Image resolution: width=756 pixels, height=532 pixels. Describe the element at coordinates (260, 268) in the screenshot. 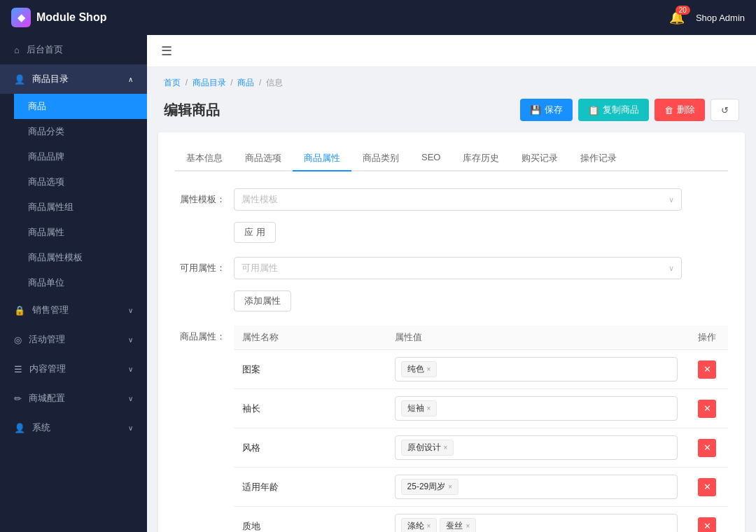

I see `available-attr-placeholder: 可用属性` at that location.